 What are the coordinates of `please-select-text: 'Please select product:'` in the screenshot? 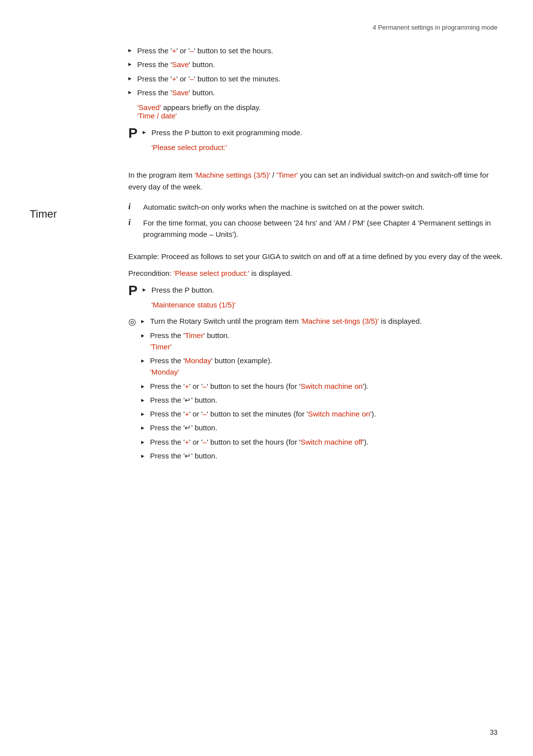 It's located at (190, 147).